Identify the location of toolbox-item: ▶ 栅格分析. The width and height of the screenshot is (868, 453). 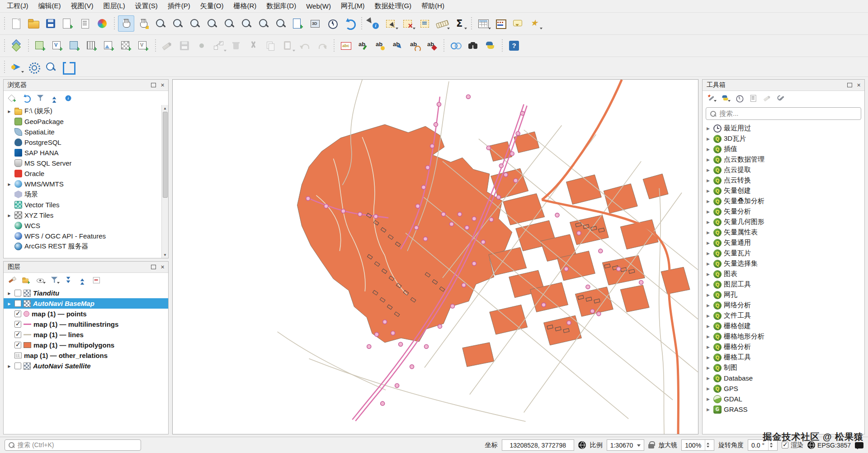
(783, 347).